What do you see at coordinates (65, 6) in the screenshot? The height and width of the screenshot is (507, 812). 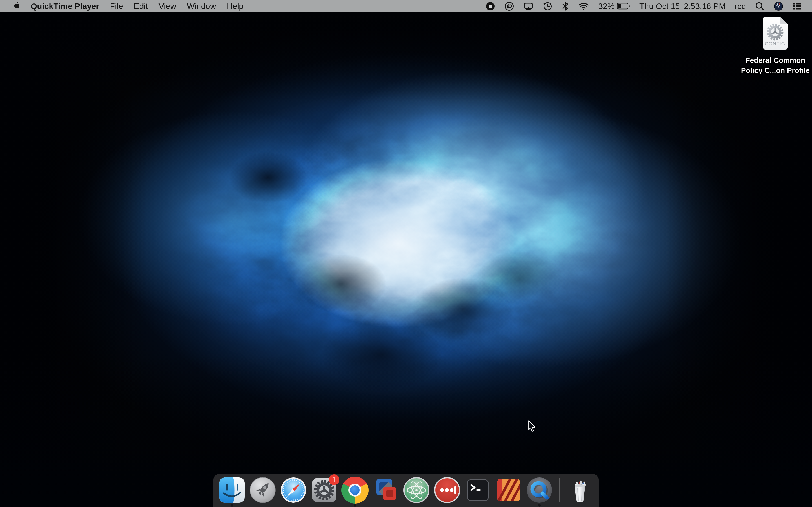 I see `active-app-name: QuickTime Player` at bounding box center [65, 6].